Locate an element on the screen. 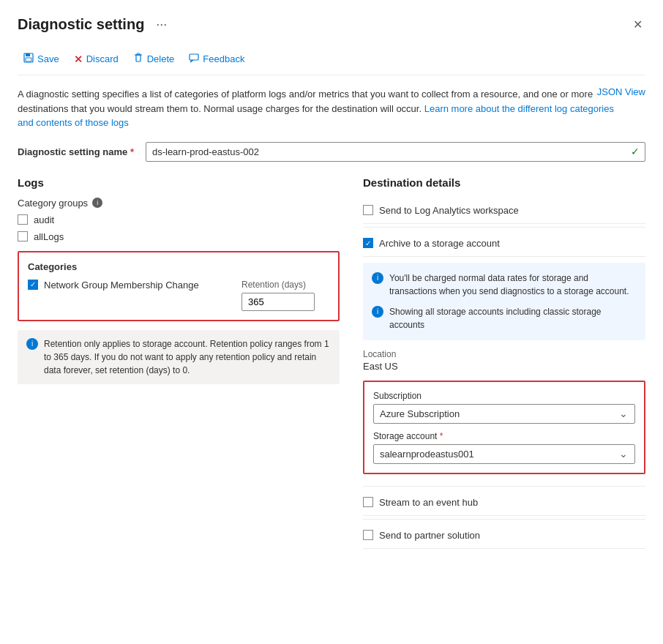 The width and height of the screenshot is (663, 644). subscription-select-wrapper: Azure Subscription is located at coordinates (504, 414).